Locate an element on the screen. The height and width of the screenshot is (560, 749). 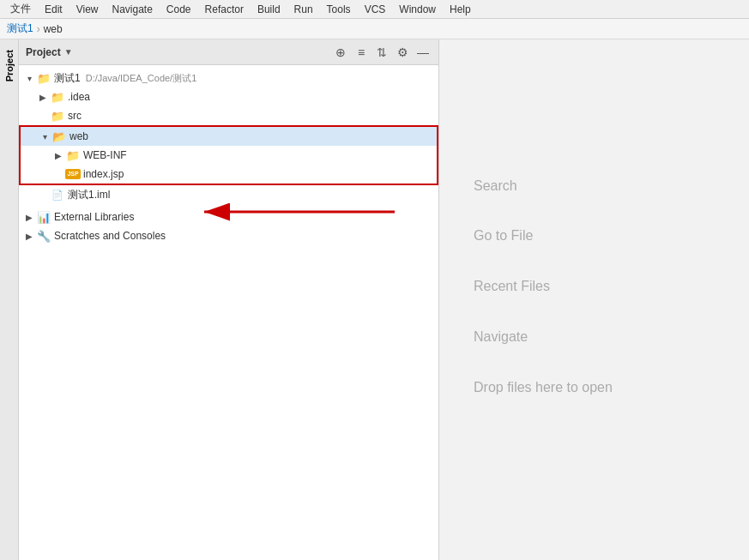
folder-icon-webinf: 📁 is located at coordinates (73, 155).